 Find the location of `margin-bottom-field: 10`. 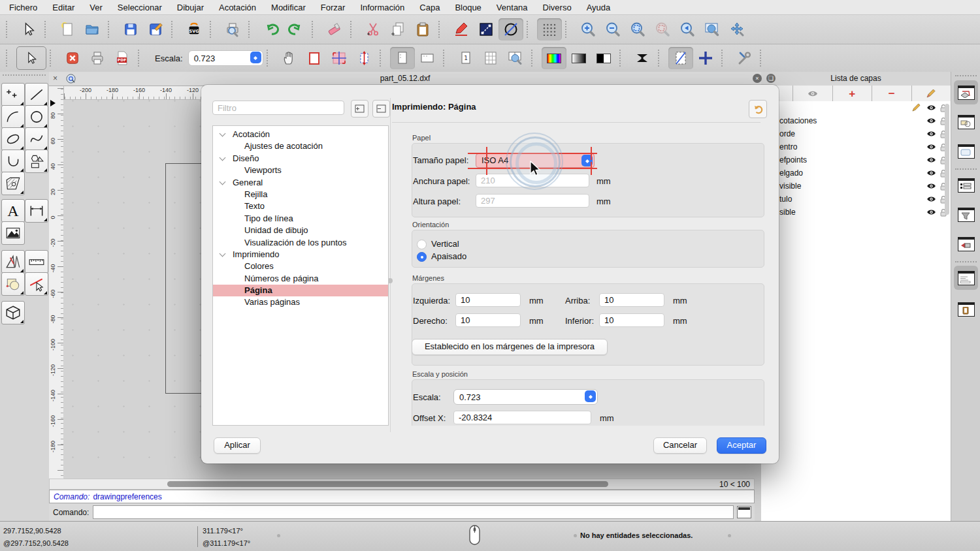

margin-bottom-field: 10 is located at coordinates (632, 320).